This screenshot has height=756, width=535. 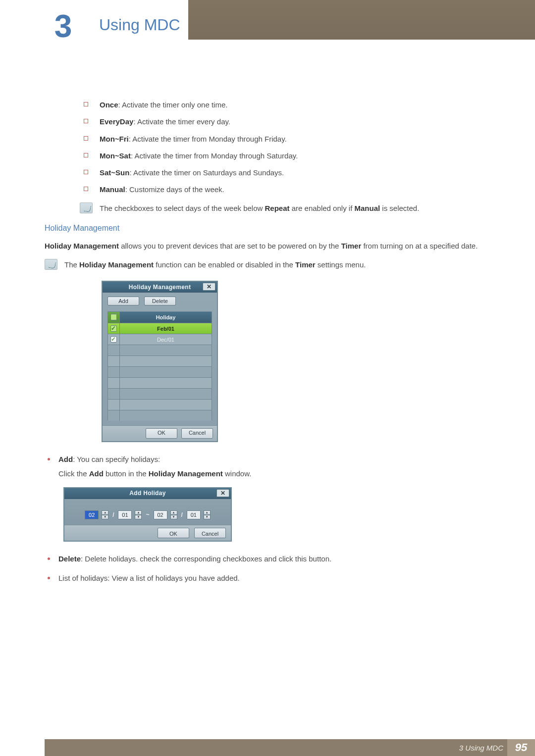 What do you see at coordinates (116, 122) in the screenshot?
I see `option-name: EveryDay` at bounding box center [116, 122].